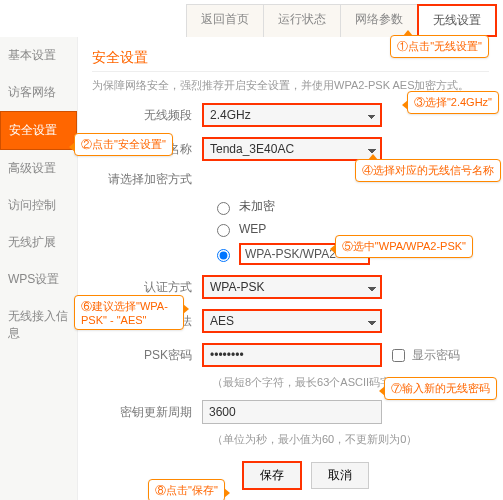 The image size is (503, 500). What do you see at coordinates (129, 312) in the screenshot?
I see `callout-6: ⑥建议选择"WPA-PSK" - "AES"` at bounding box center [129, 312].